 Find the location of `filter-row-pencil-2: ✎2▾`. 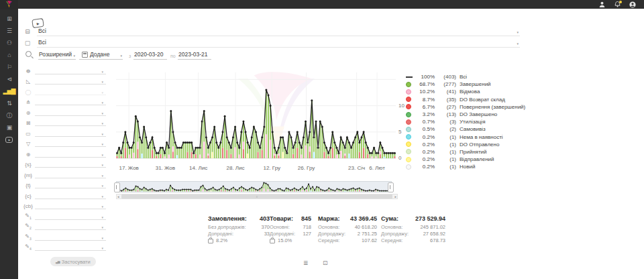

filter-row-pencil-2: ✎2▾ is located at coordinates (63, 227).